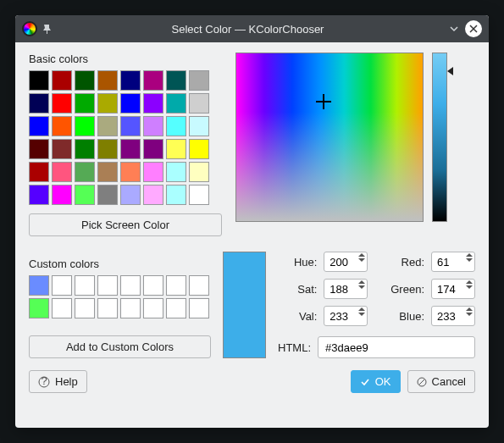  I want to click on hue-label: Hue:, so click(297, 263).